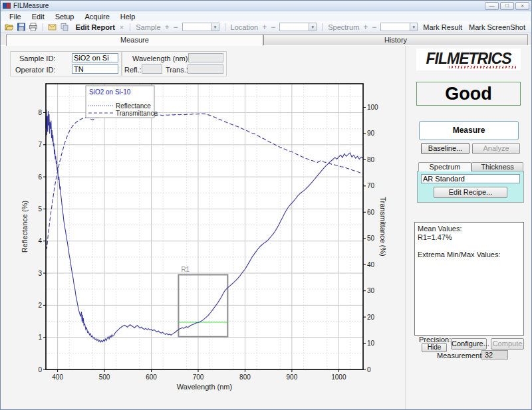  Describe the element at coordinates (245, 27) in the screenshot. I see `location-label: Location` at that location.